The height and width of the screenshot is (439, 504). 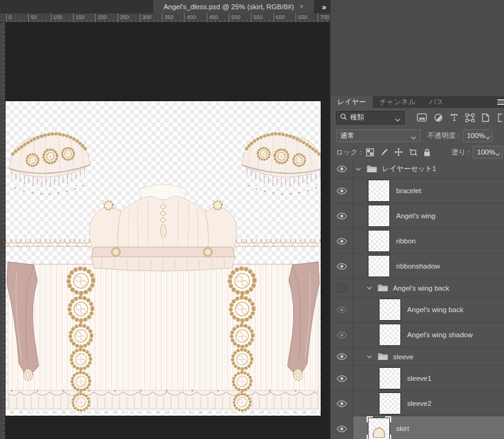 What do you see at coordinates (417, 136) in the screenshot?
I see `blend-row: 通常 不透明度 : 100%` at bounding box center [417, 136].